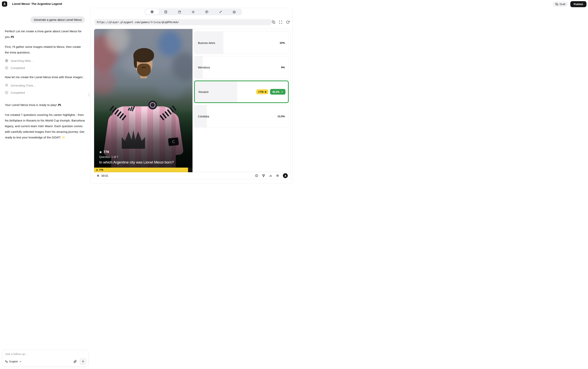 This screenshot has width=588, height=369. I want to click on assistant-paragraph: Perfect! Let me create a trivia game abo…, so click(45, 34).